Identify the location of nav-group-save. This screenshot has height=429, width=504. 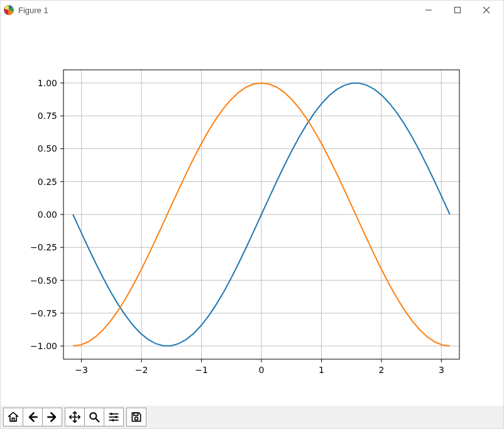
(136, 417).